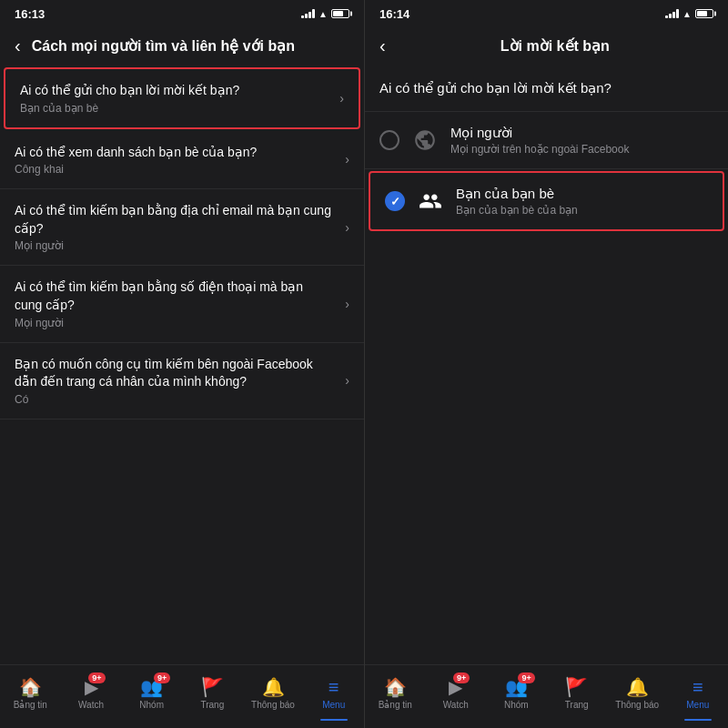 Image resolution: width=728 pixels, height=728 pixels. I want to click on groups-badge-right: 9+, so click(526, 678).